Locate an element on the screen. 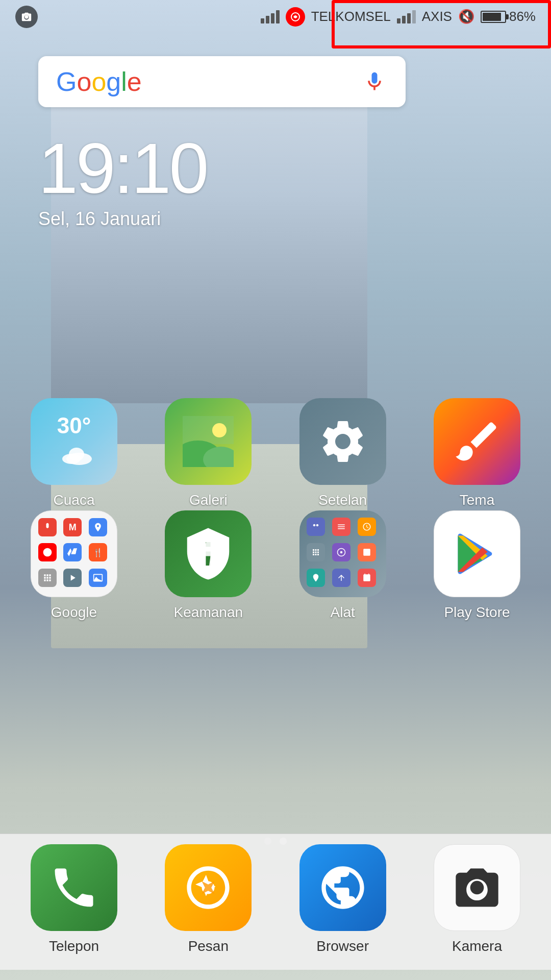 Image resolution: width=551 pixels, height=980 pixels. weather-cloud-icon is located at coordinates (74, 455).